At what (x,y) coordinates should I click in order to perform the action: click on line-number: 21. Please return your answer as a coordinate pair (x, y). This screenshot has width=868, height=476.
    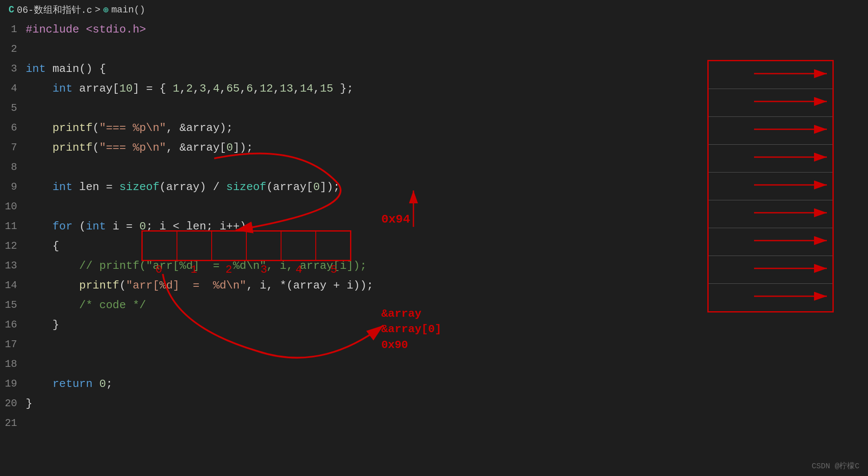
    Looking at the image, I should click on (13, 423).